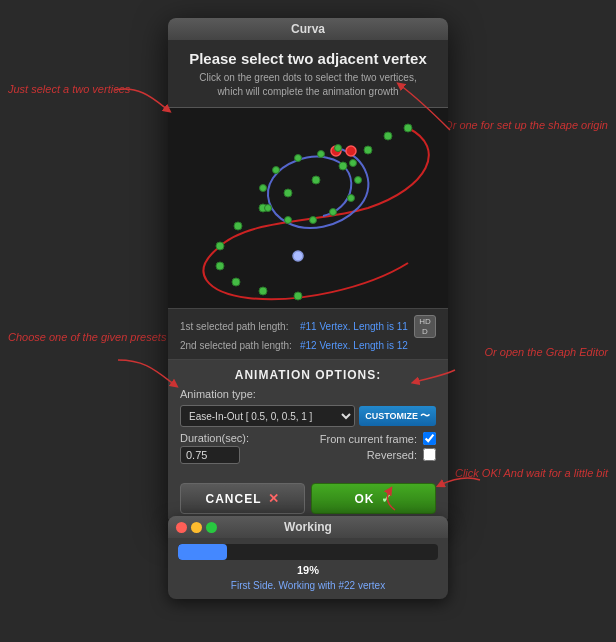 The width and height of the screenshot is (616, 642). I want to click on maximize-button, so click(212, 528).